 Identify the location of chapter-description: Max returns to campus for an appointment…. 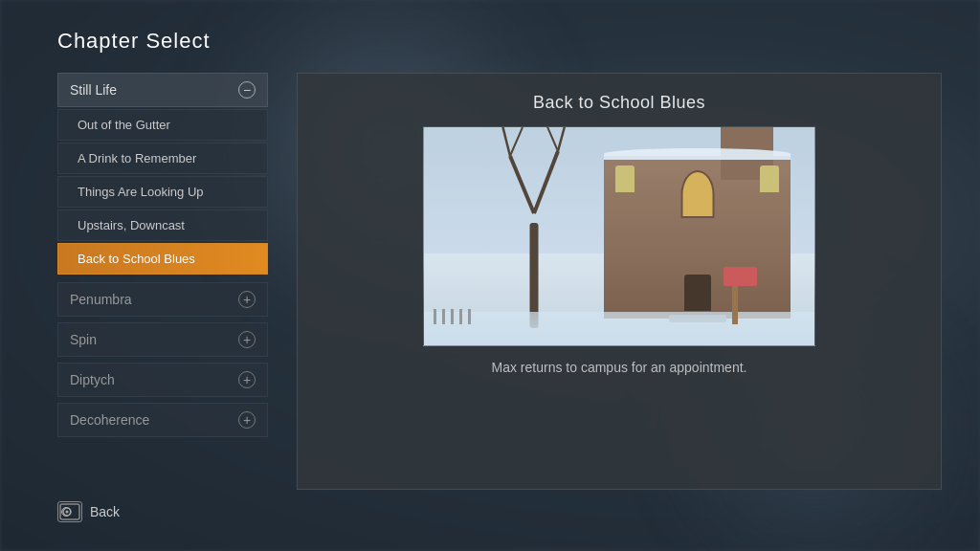
(620, 367).